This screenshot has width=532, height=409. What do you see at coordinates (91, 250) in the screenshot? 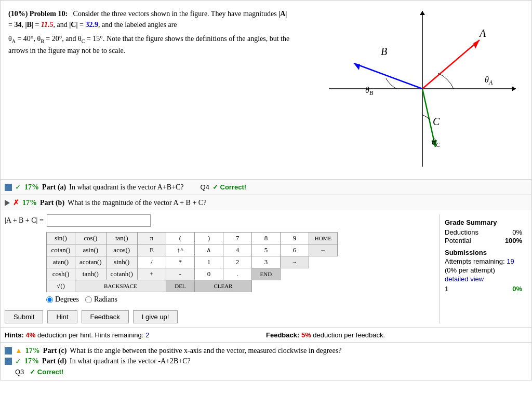
I see `asin-btn: asin()` at bounding box center [91, 250].